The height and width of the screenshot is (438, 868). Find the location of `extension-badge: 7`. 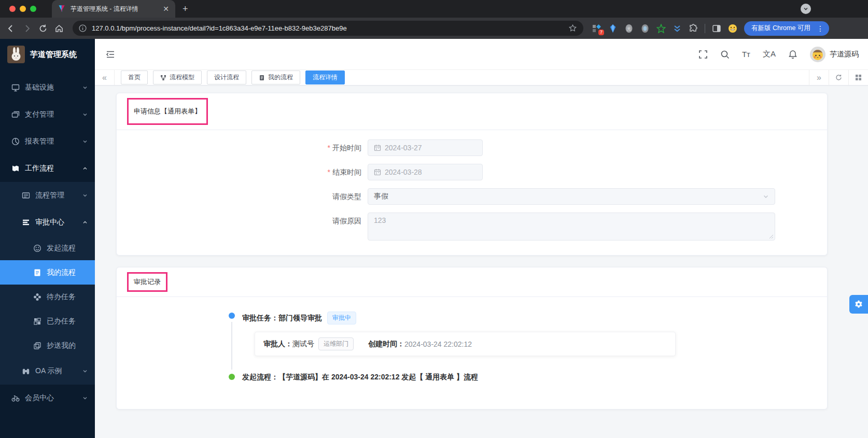

extension-badge: 7 is located at coordinates (601, 32).